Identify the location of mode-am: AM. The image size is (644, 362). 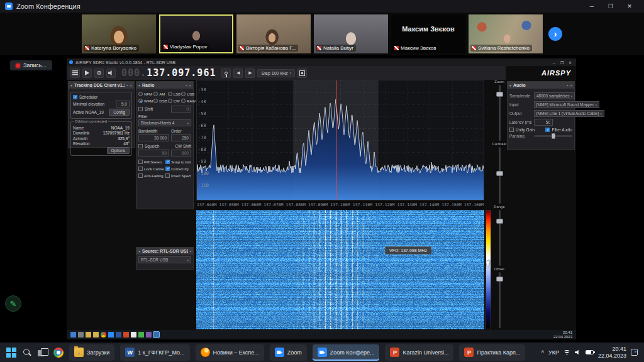
(160, 94).